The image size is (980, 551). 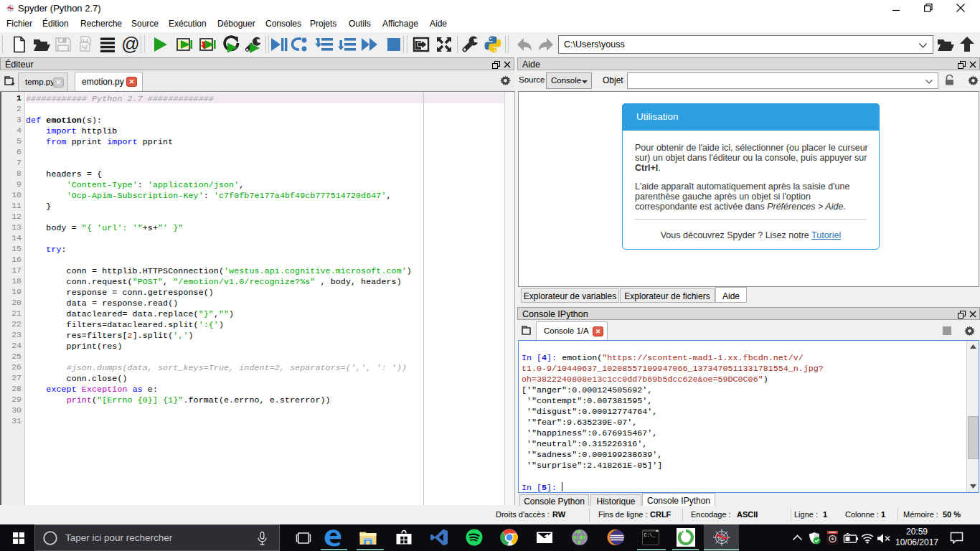 What do you see at coordinates (650, 535) in the screenshot?
I see `svg-text: C:\_` at bounding box center [650, 535].